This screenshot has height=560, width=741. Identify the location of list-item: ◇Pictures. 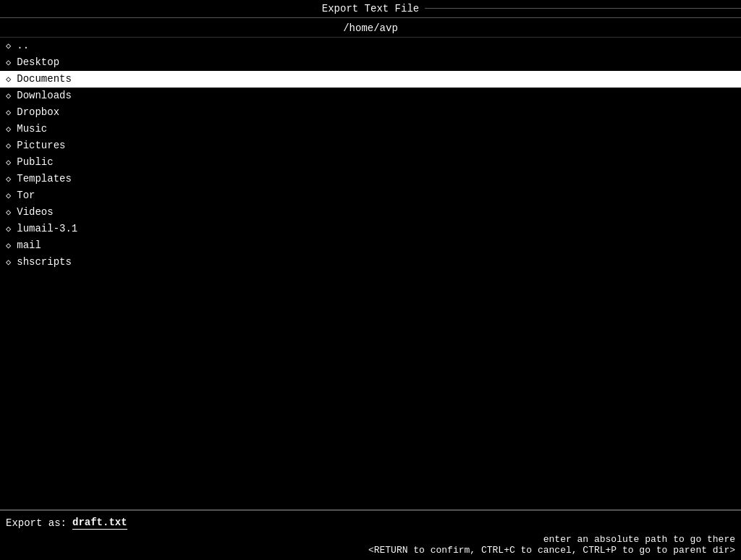
(370, 146).